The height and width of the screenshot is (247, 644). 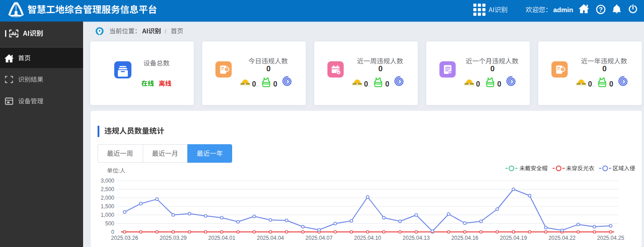 What do you see at coordinates (222, 238) in the screenshot?
I see `svg-text: 2025.04.01` at bounding box center [222, 238].